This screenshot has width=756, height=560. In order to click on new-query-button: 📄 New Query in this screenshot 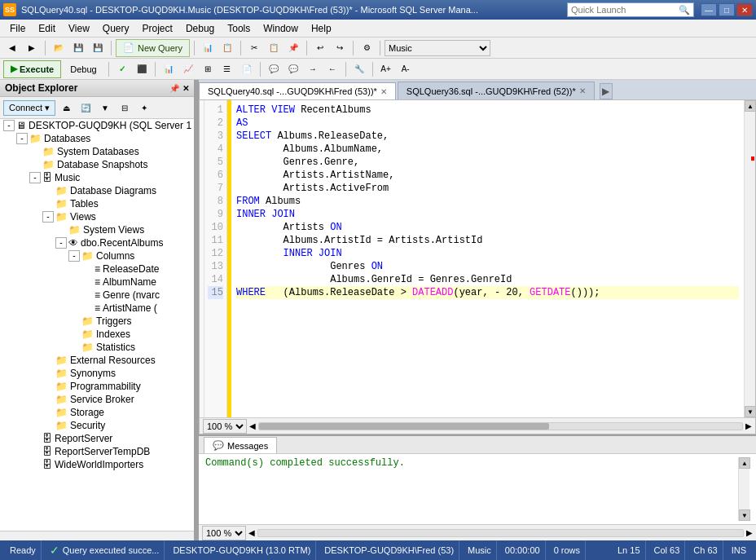, I will do `click(153, 48)`.